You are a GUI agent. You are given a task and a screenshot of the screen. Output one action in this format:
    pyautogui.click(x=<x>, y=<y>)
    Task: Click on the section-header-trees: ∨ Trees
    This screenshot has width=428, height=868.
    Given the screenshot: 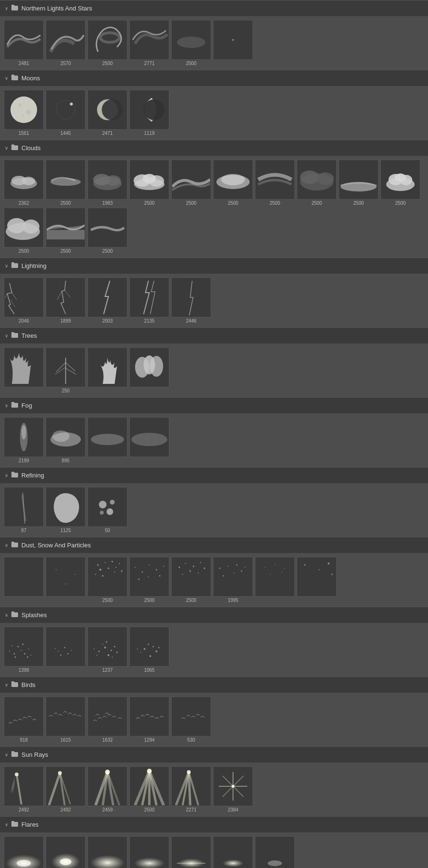 What is the action you would take?
    pyautogui.click(x=214, y=335)
    